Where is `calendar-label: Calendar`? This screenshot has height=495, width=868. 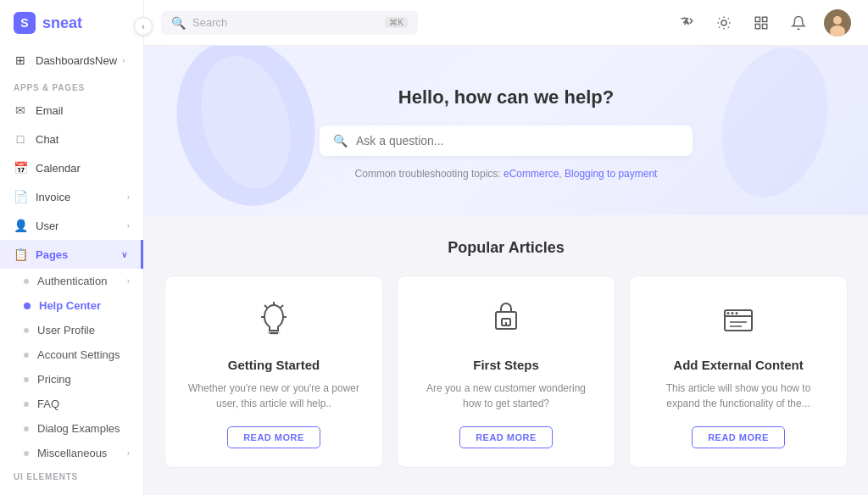 calendar-label: Calendar is located at coordinates (58, 168).